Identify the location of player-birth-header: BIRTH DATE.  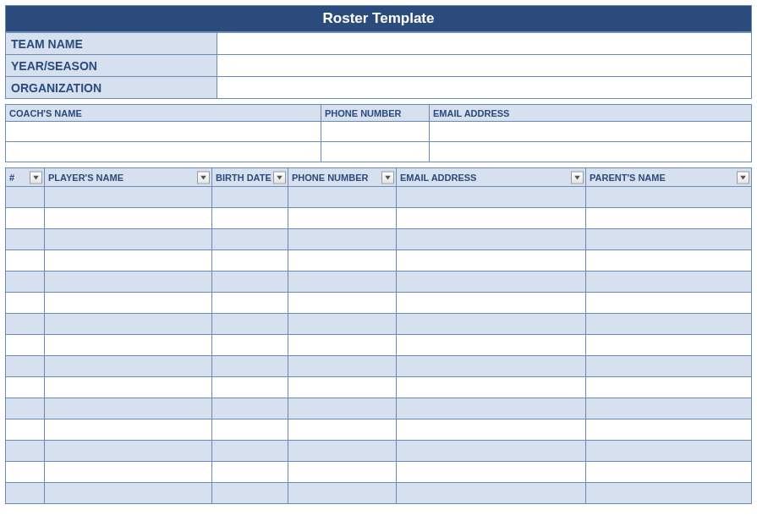
(250, 178).